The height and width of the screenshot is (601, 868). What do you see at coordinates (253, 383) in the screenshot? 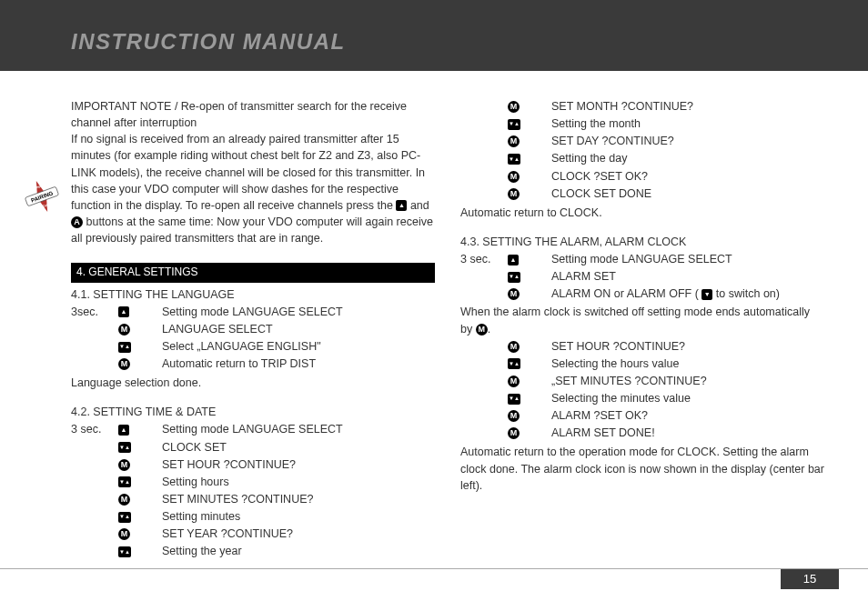
I see `section-4-1-done: Language selection done.` at bounding box center [253, 383].